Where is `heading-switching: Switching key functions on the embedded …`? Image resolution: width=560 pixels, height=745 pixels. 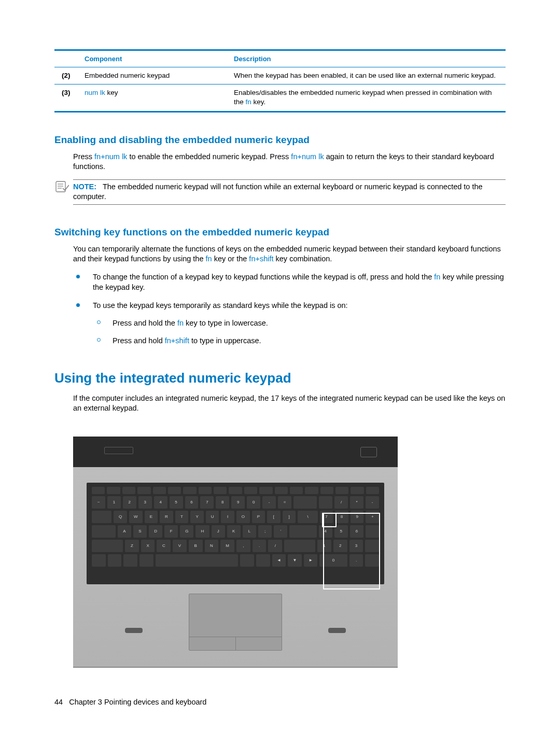
heading-switching: Switching key functions on the embedded … is located at coordinates (280, 232).